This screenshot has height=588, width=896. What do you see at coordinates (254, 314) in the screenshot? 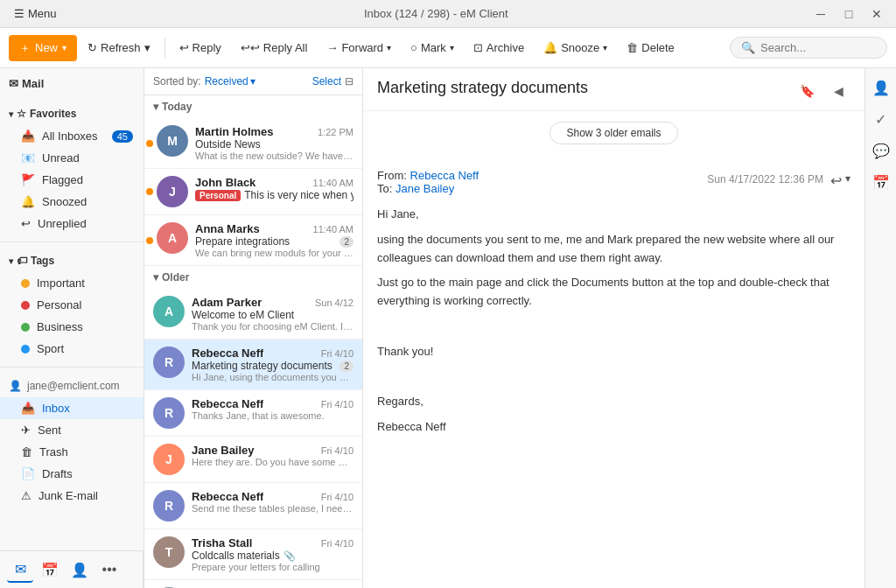
I see `email-item: A Adam Parker Sun 4/12 Welcome to eM Cli…` at bounding box center [254, 314].